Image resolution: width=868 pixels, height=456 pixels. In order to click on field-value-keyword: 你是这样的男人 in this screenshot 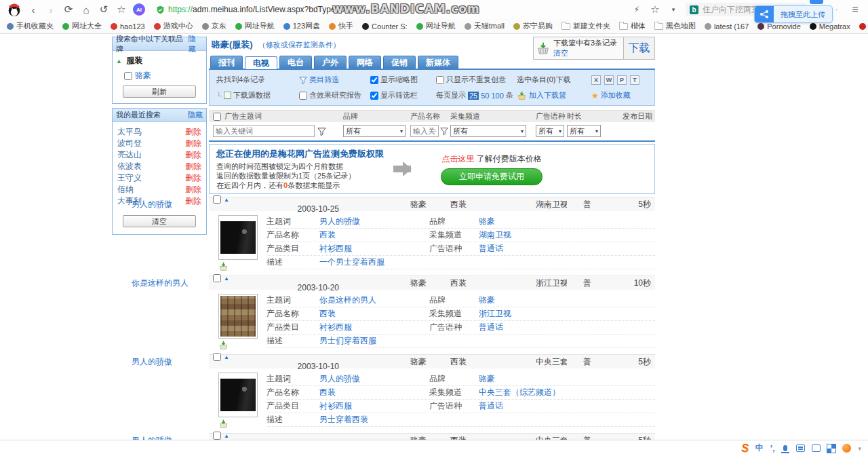, I will do `click(374, 300)`.